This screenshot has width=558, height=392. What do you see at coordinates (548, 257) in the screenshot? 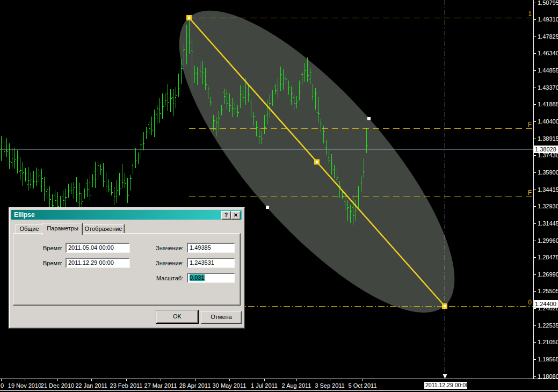
I see `price-axis-label: 1.28475` at bounding box center [548, 257].